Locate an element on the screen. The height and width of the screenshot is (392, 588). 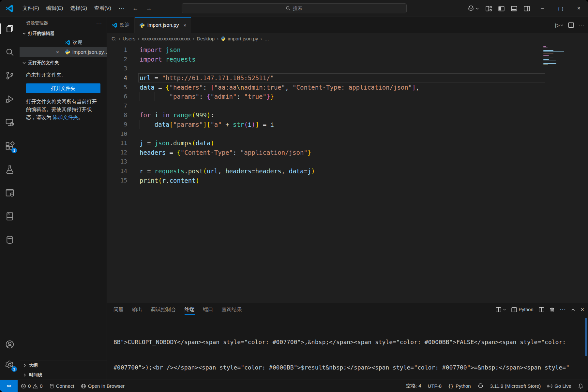
toggle-panel-button is located at coordinates (514, 8).